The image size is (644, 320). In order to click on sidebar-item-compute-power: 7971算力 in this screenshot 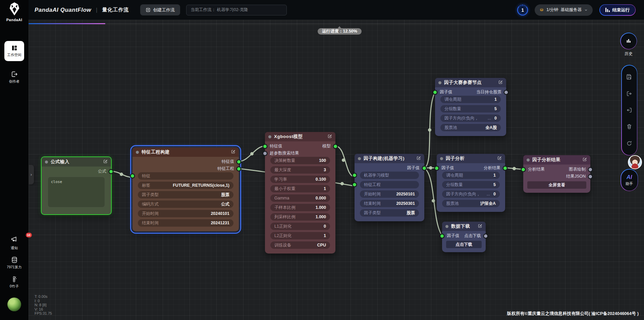, I will do `click(14, 263)`.